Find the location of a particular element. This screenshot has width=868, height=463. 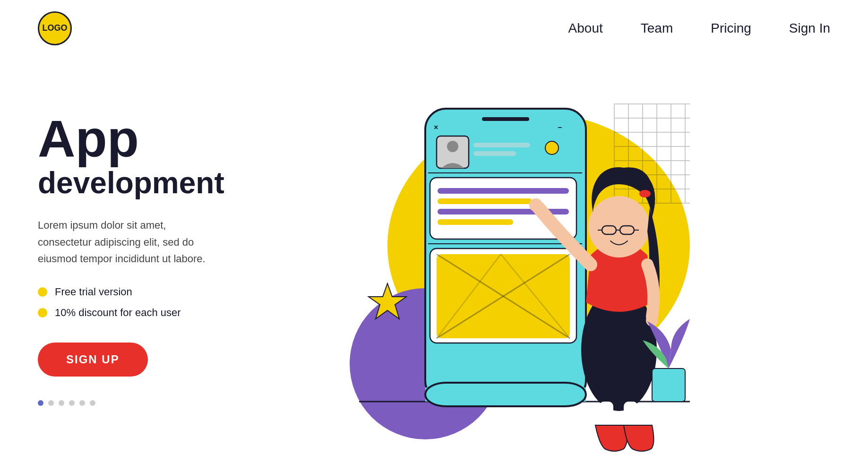

sign-up-button: SIGN UP is located at coordinates (93, 360).